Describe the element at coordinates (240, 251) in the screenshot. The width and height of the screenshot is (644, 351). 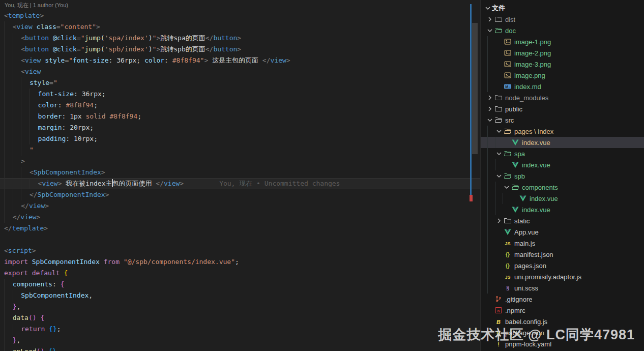
I see `code-line: <script>` at that location.